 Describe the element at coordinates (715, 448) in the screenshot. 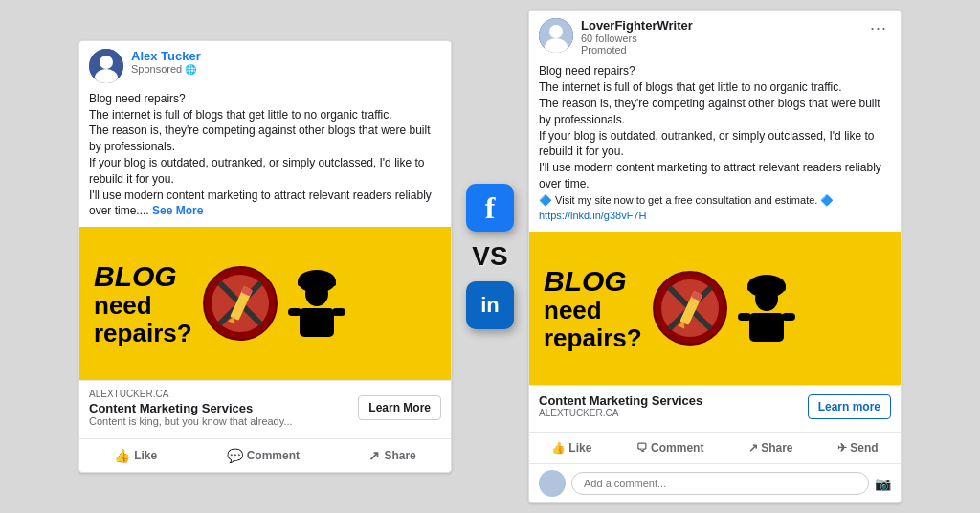

I see `li-actions: 👍 Like 🗨 Comment ↗ Share ✈ Send` at that location.